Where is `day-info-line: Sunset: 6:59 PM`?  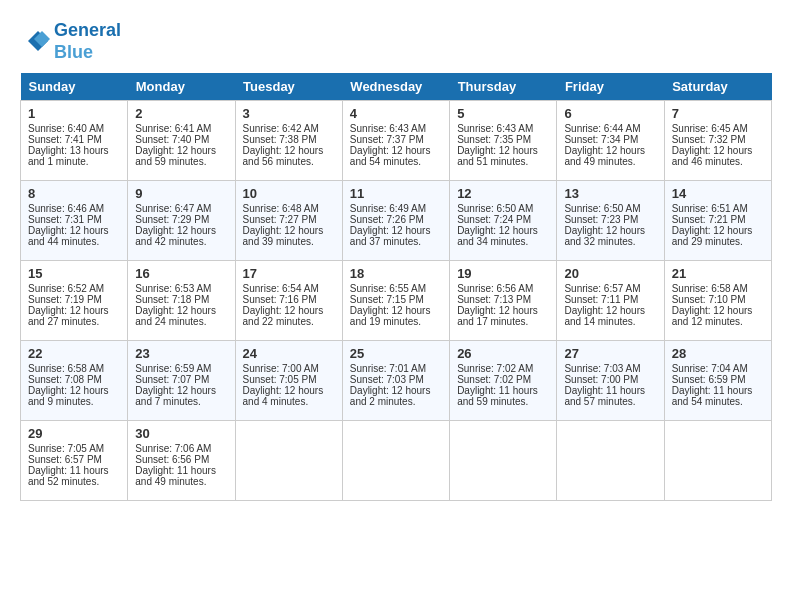
day-info-line: Sunset: 6:59 PM is located at coordinates (718, 380).